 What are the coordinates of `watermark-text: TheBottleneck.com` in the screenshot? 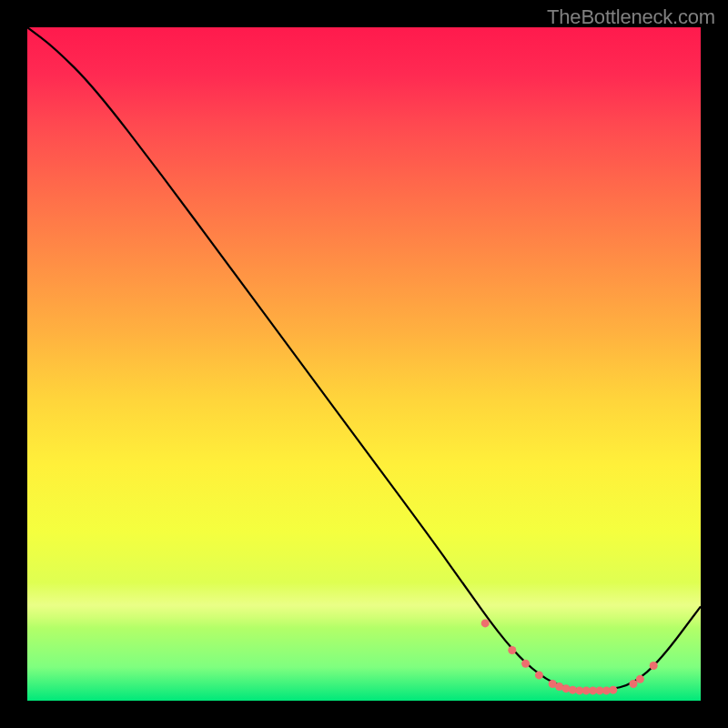 It's located at (632, 17).